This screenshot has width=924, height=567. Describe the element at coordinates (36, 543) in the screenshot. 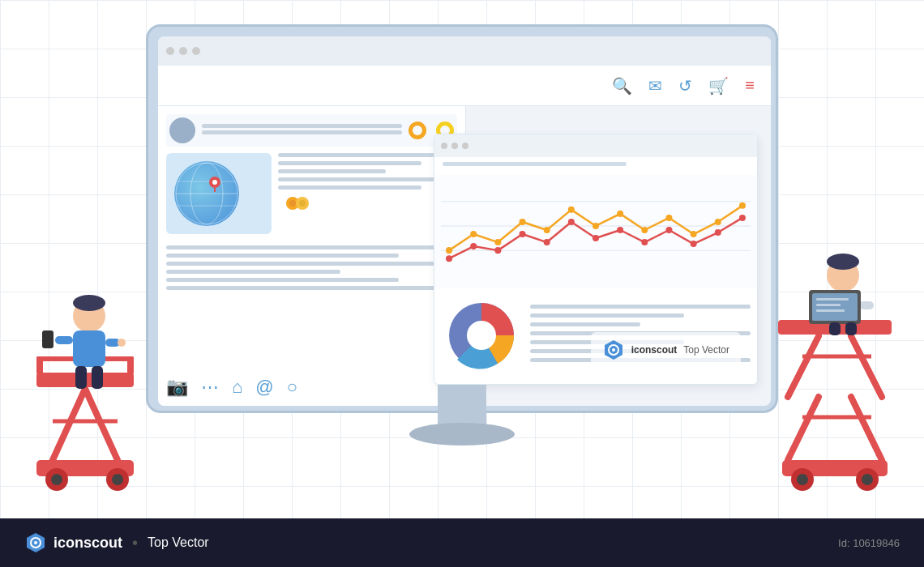

I see `logo-hexagon` at that location.